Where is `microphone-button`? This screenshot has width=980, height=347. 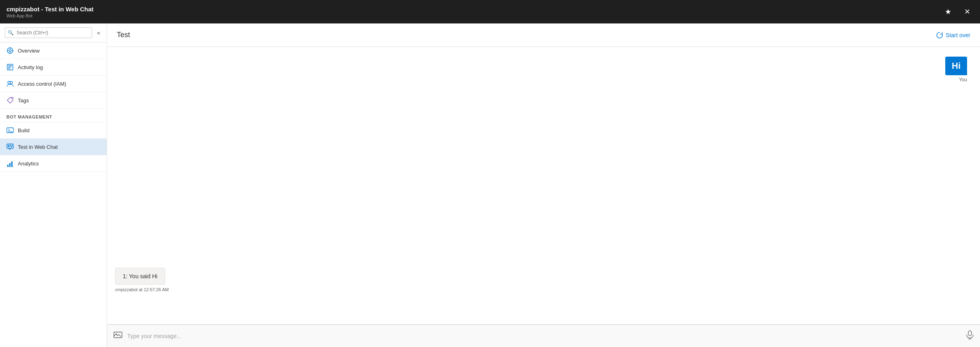
microphone-button is located at coordinates (970, 336).